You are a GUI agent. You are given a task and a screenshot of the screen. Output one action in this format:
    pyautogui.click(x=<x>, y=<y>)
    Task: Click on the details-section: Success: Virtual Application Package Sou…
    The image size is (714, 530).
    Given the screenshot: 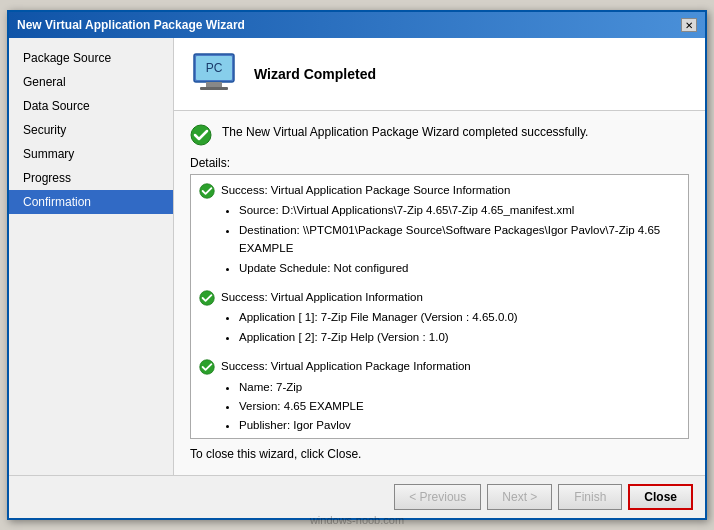 What is the action you would take?
    pyautogui.click(x=440, y=230)
    